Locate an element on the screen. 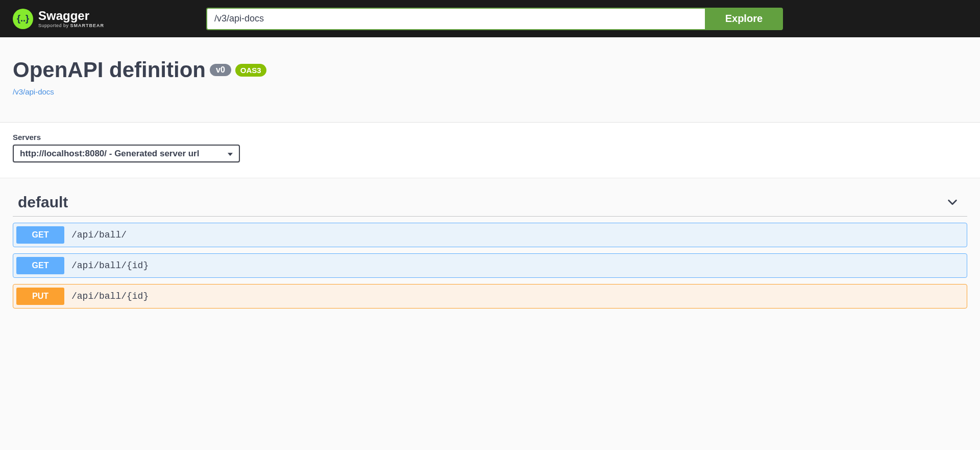  api-docs-link: /v3/api-docs is located at coordinates (34, 92).